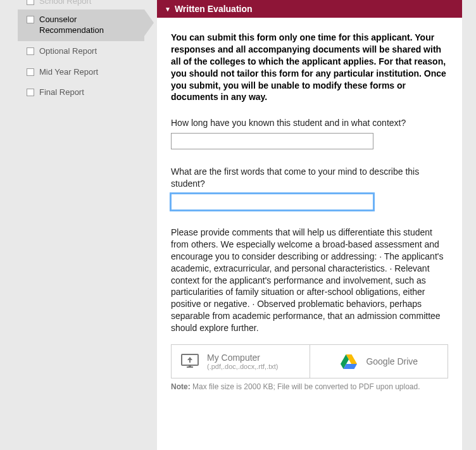 The height and width of the screenshot is (450, 476). What do you see at coordinates (62, 92) in the screenshot?
I see `sidebar-item-label: Final Report` at bounding box center [62, 92].